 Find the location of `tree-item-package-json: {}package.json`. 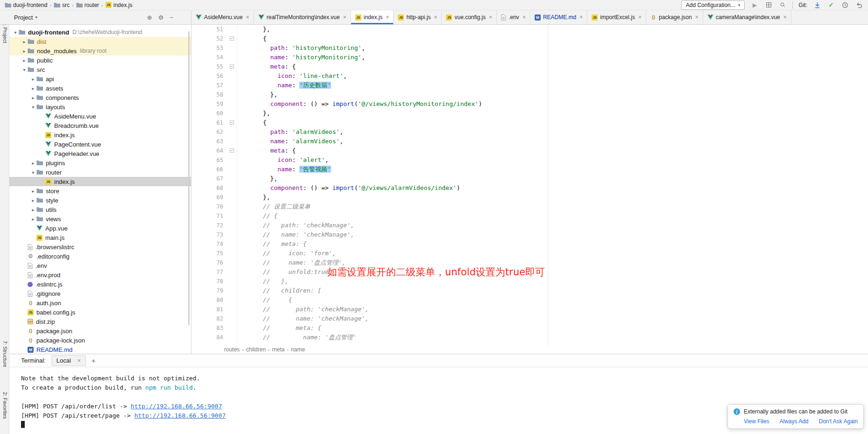

tree-item-package-json: {}package.json is located at coordinates (100, 331).